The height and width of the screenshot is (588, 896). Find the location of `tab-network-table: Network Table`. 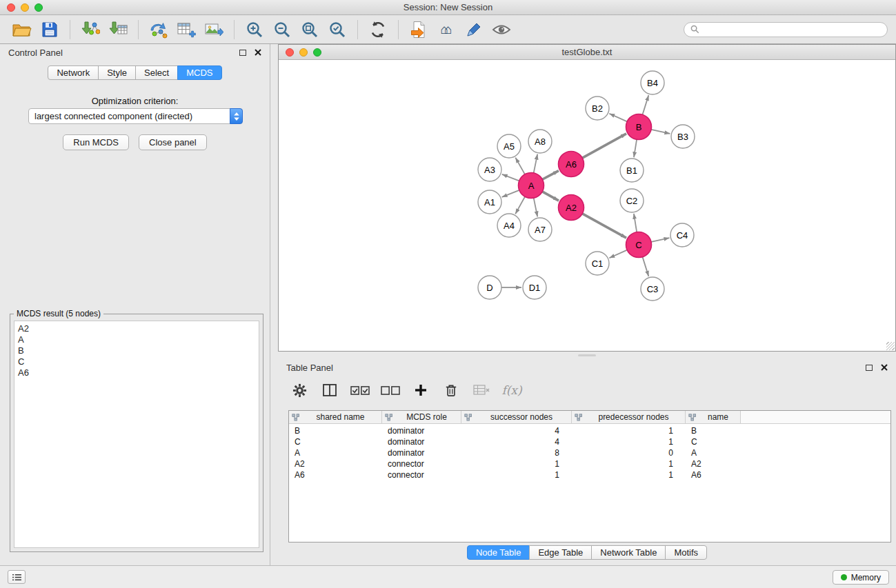

tab-network-table: Network Table is located at coordinates (628, 553).